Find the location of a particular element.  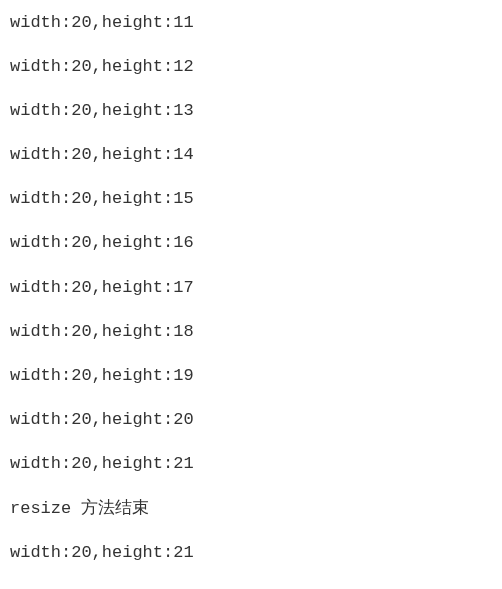

log-line: width:20,height:17 is located at coordinates (251, 288).